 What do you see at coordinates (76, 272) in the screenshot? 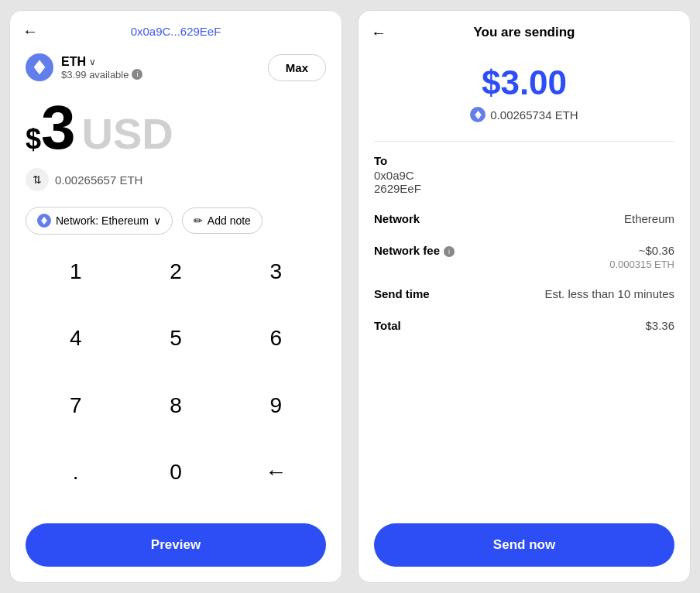
I see `key-1: 1` at bounding box center [76, 272].